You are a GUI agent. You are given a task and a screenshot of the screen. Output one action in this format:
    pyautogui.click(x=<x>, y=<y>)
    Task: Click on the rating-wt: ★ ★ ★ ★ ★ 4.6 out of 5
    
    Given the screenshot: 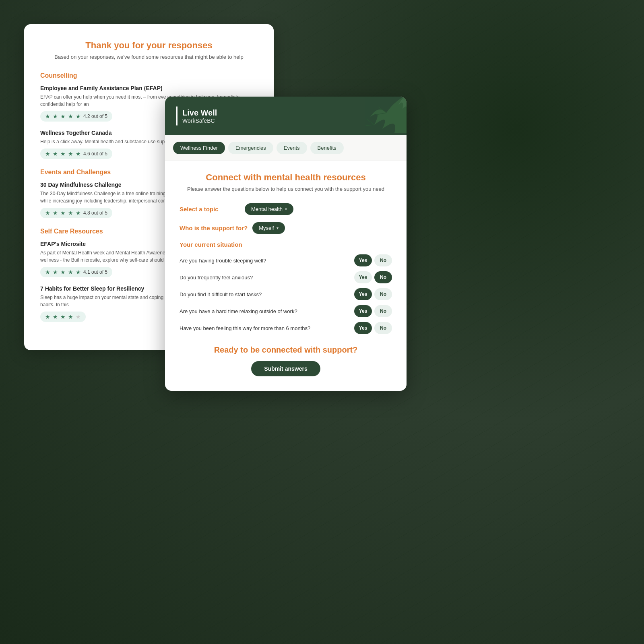 What is the action you would take?
    pyautogui.click(x=76, y=154)
    